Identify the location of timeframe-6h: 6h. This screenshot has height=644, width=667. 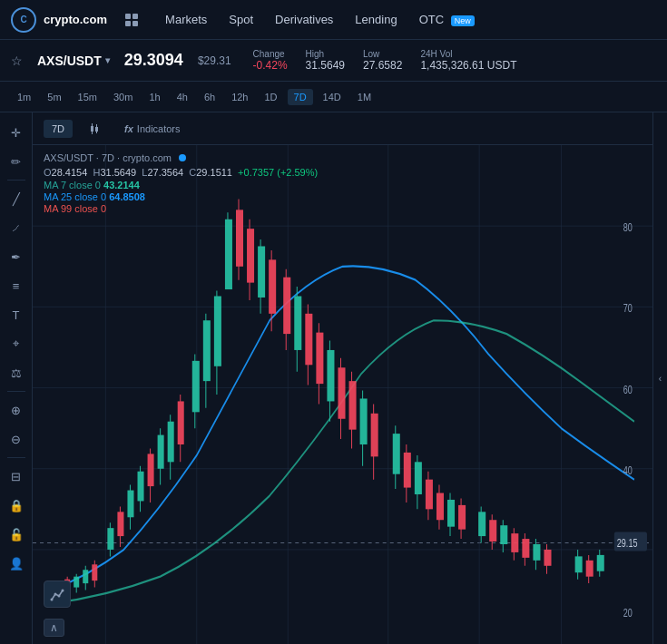
(210, 97).